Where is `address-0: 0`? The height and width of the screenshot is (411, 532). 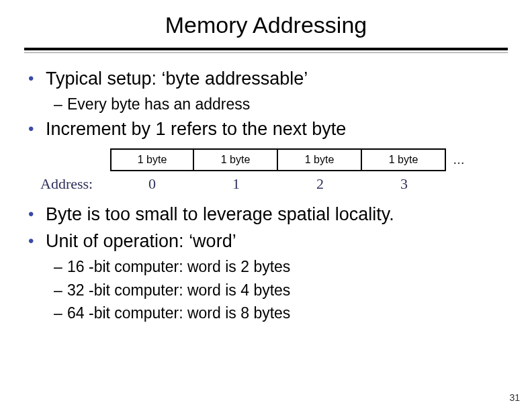
address-0: 0 is located at coordinates (152, 184).